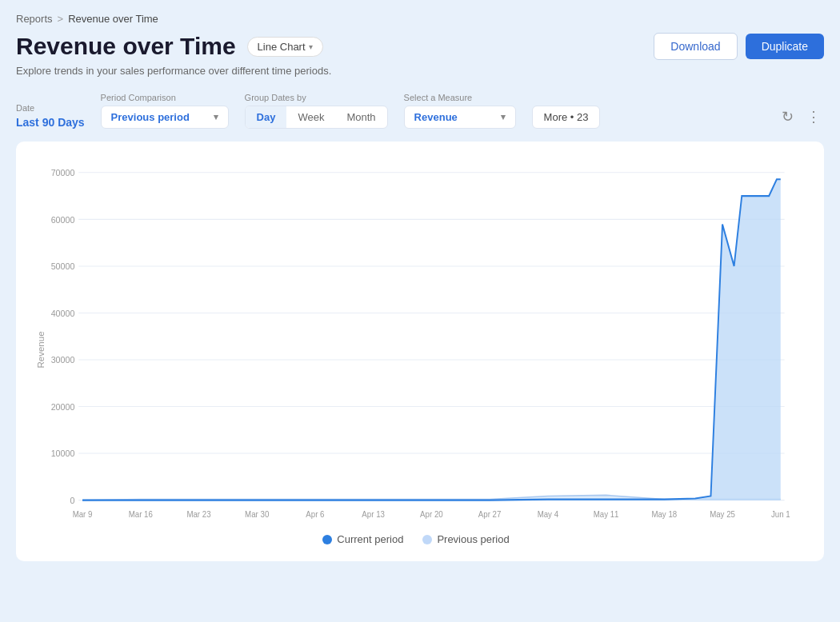 The height and width of the screenshot is (622, 840). What do you see at coordinates (432, 513) in the screenshot?
I see `svg-text: Apr 20` at bounding box center [432, 513].